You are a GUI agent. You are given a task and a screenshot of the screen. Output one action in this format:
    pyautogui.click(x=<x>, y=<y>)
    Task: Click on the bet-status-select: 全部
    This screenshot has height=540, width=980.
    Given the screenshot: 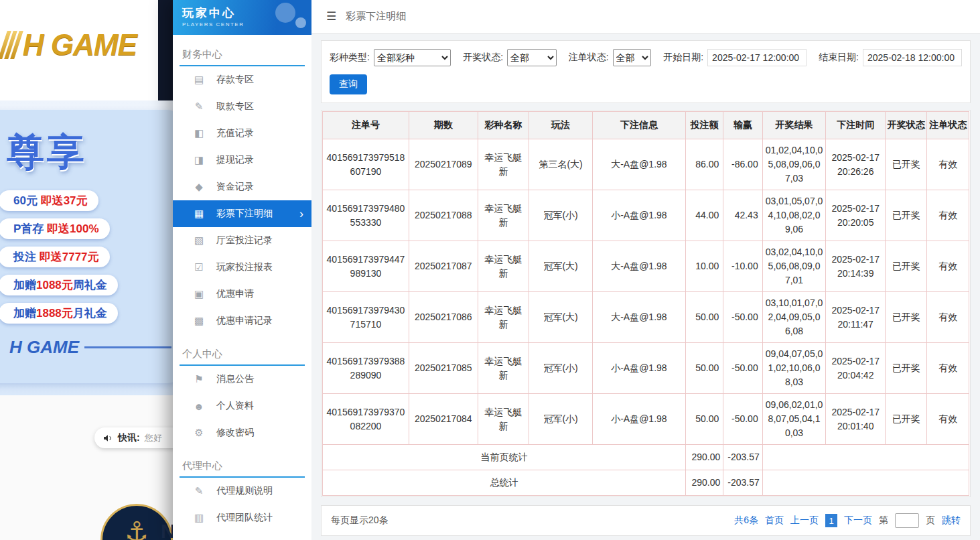 What is the action you would take?
    pyautogui.click(x=632, y=58)
    